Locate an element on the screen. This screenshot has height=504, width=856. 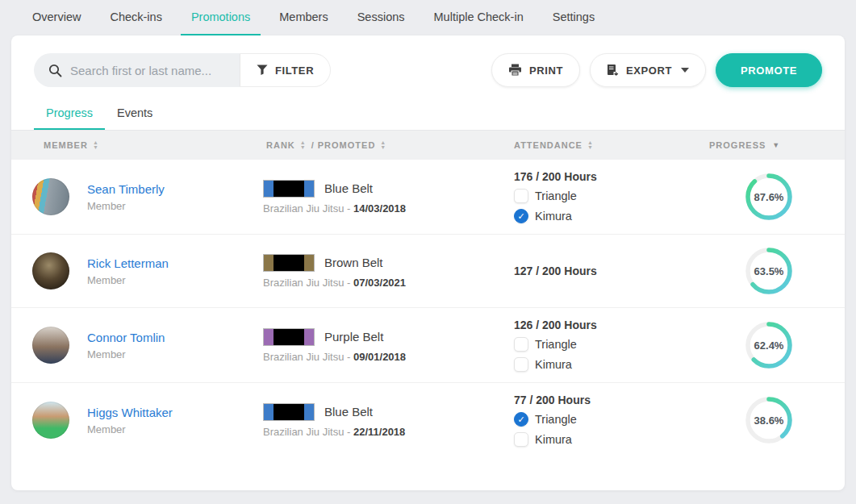
table-row: Connor Tomlin Member Purple Belt Brazili… is located at coordinates (428, 345).